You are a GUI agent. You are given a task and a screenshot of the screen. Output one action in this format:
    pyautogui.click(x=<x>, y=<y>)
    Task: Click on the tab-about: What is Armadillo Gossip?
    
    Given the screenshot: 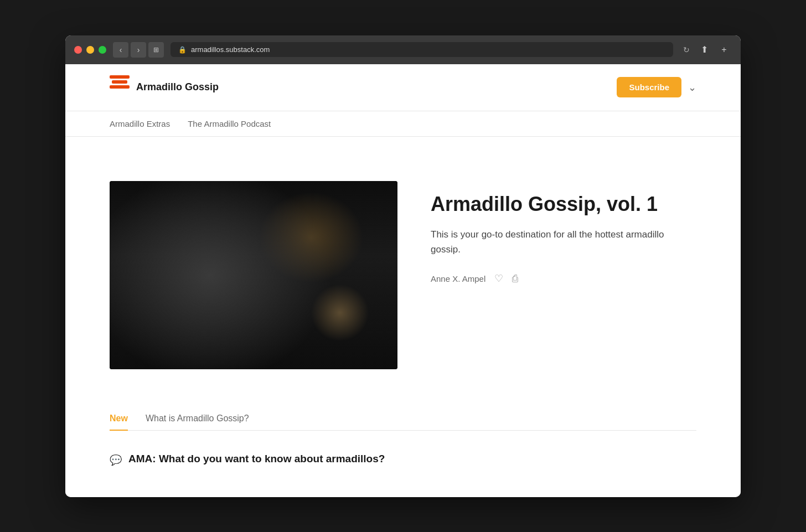 What is the action you would take?
    pyautogui.click(x=197, y=422)
    